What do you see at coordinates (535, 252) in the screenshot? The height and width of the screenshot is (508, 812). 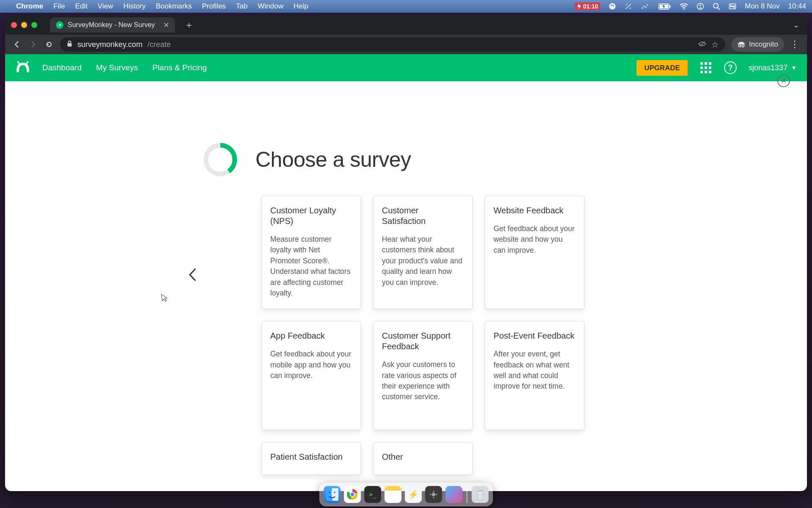 I see `survey-card-website: Website Feedback Get feedback about your…` at bounding box center [535, 252].